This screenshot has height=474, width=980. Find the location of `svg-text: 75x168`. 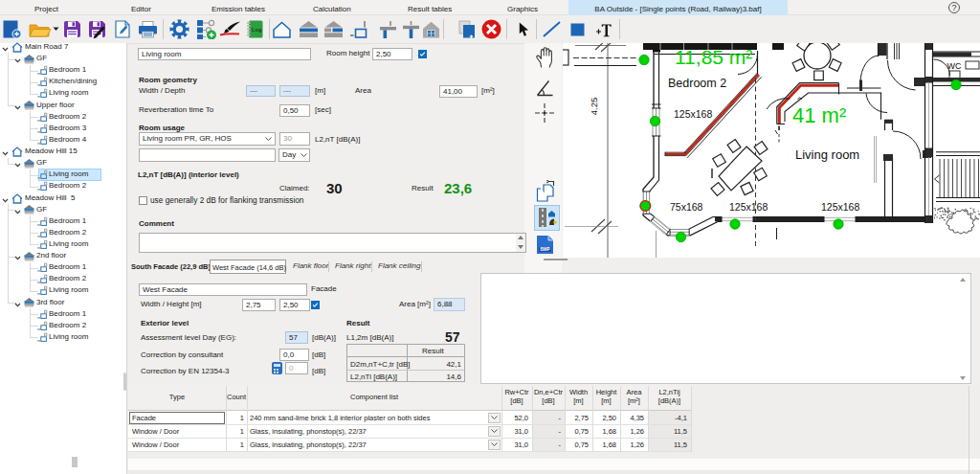

svg-text: 75x168 is located at coordinates (687, 207).